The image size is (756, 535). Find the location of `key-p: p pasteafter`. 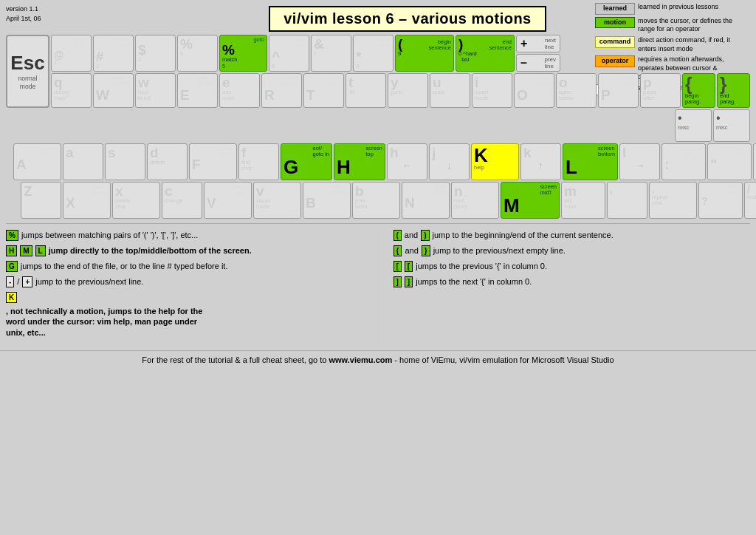

key-p: p pasteafter is located at coordinates (660, 90).